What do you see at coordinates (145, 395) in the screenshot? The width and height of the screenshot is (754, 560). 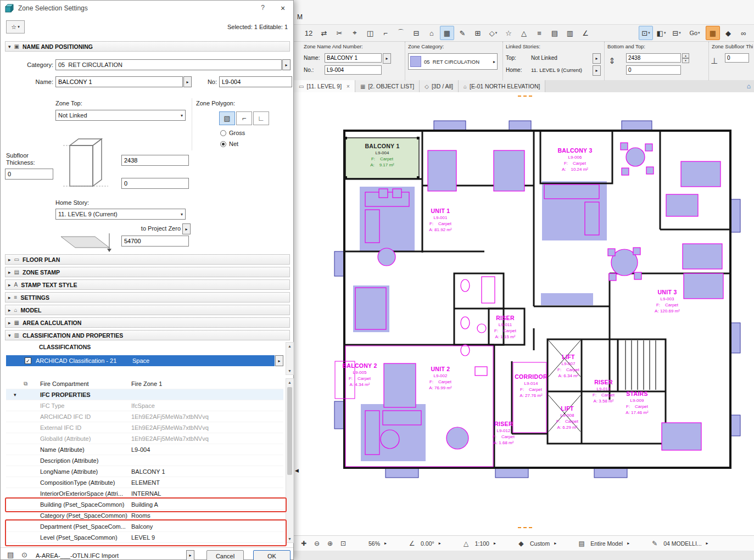 I see `ifc-properties-group-header: ▾IFC PROPERTIES` at bounding box center [145, 395].